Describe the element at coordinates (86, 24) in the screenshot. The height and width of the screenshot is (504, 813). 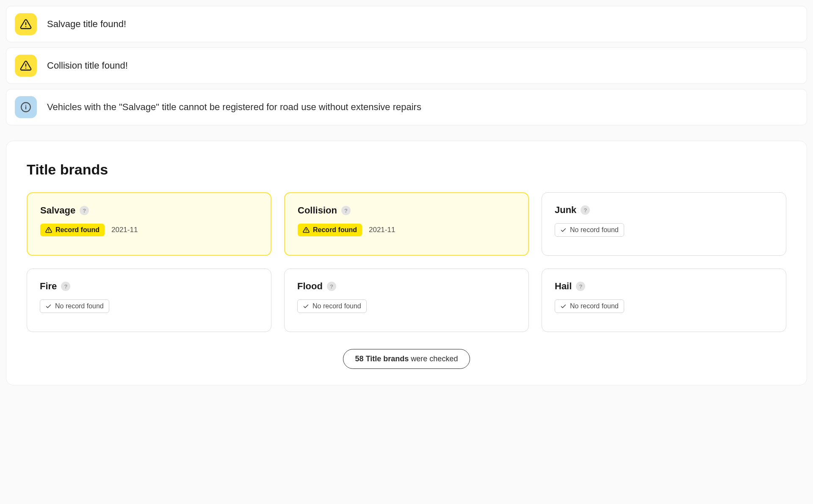
I see `alert-text: Salvage title found!` at that location.